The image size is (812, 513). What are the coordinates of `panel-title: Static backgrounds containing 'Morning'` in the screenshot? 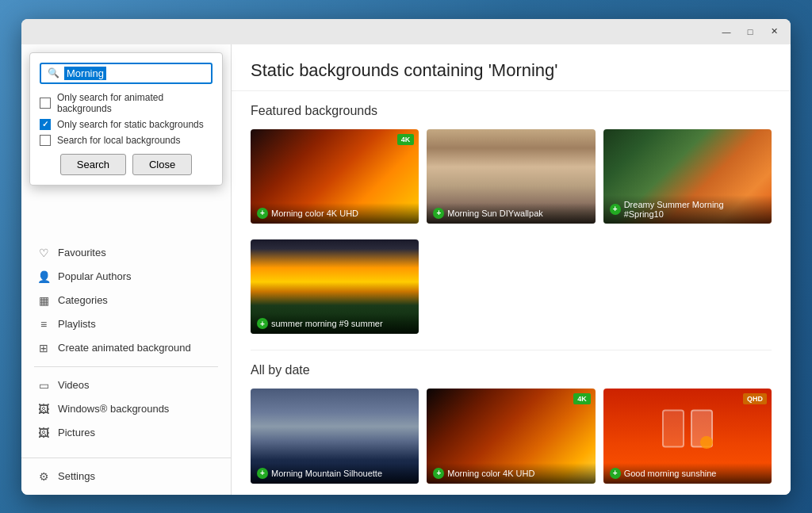 It's located at (511, 71).